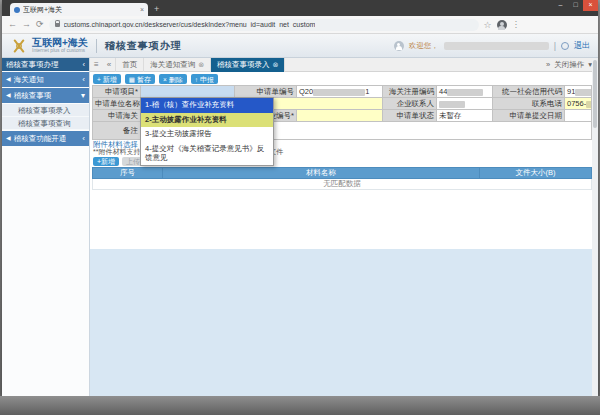 The height and width of the screenshot is (415, 600). Describe the element at coordinates (204, 79) in the screenshot. I see `declare-button: ↑ 申报` at that location.